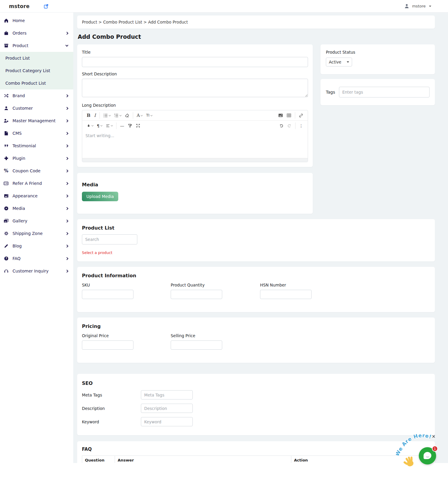 Image resolution: width=448 pixels, height=477 pixels. I want to click on user-menu: mstore, so click(418, 6).